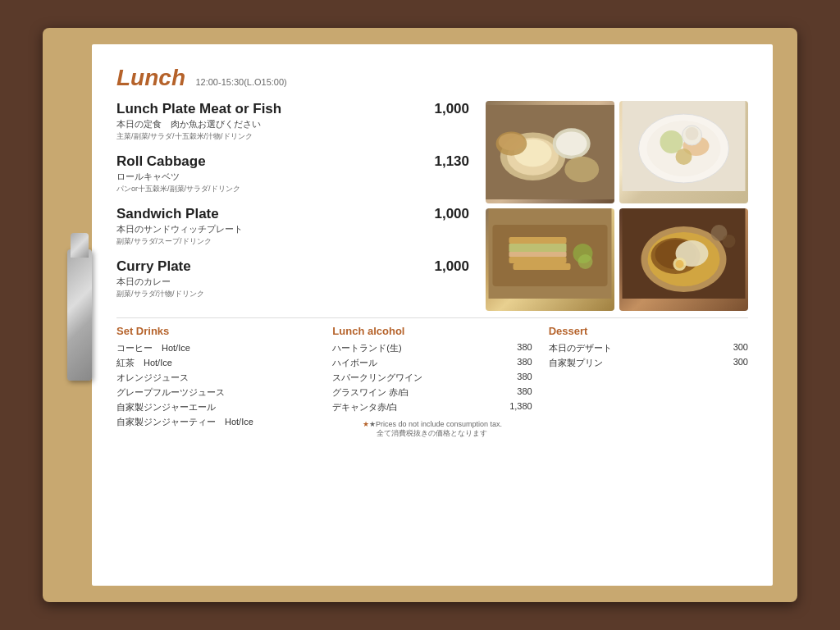  I want to click on drink-item-1: 紅茶 Hot/Ice, so click(217, 363).